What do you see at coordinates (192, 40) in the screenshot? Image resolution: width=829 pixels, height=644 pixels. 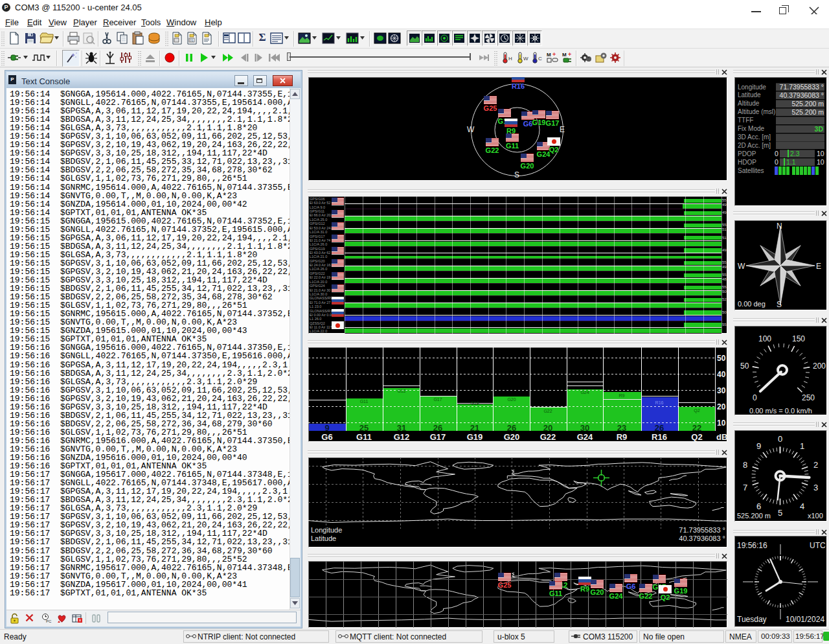 I see `svg-text: 01` at bounding box center [192, 40].